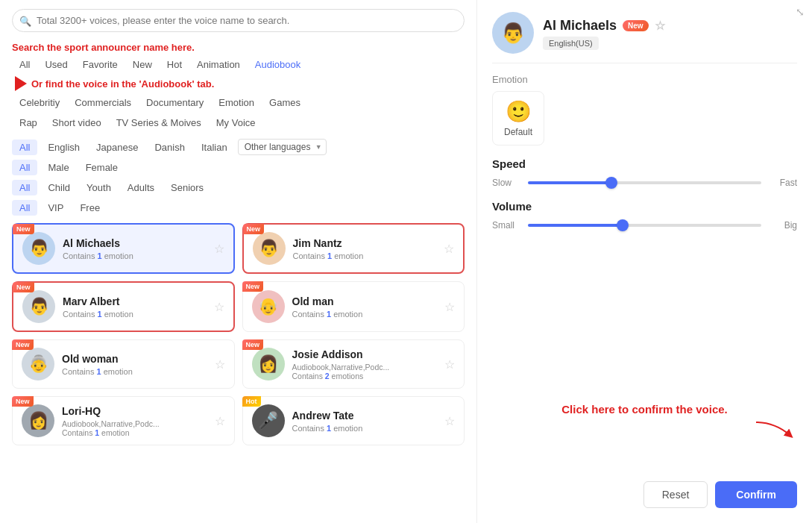  I want to click on tab-row-2: Celebritiy Commercials Documentary Emoti…, so click(239, 103).